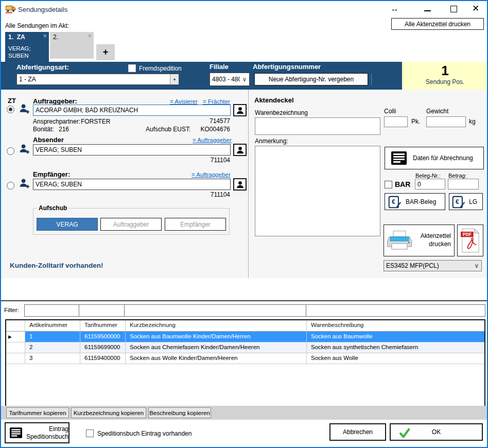 The width and height of the screenshot is (488, 448). I want to click on column-header-selector, so click(15, 325).